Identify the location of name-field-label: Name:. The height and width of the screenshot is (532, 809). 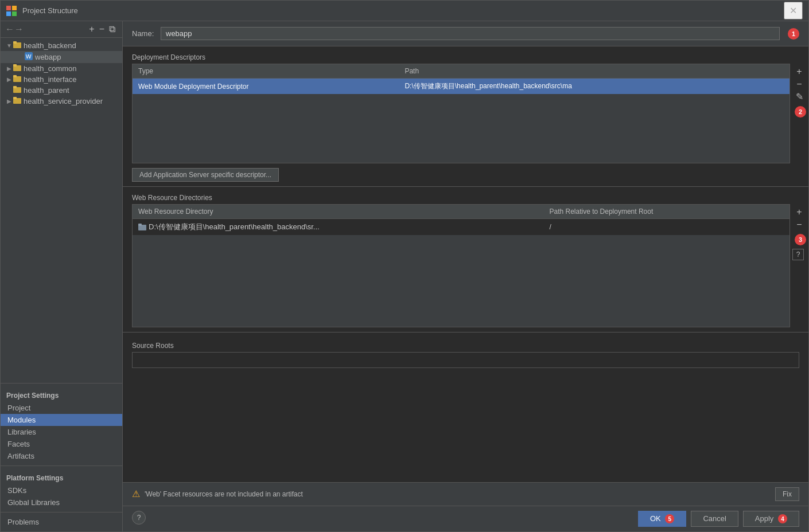
(143, 33).